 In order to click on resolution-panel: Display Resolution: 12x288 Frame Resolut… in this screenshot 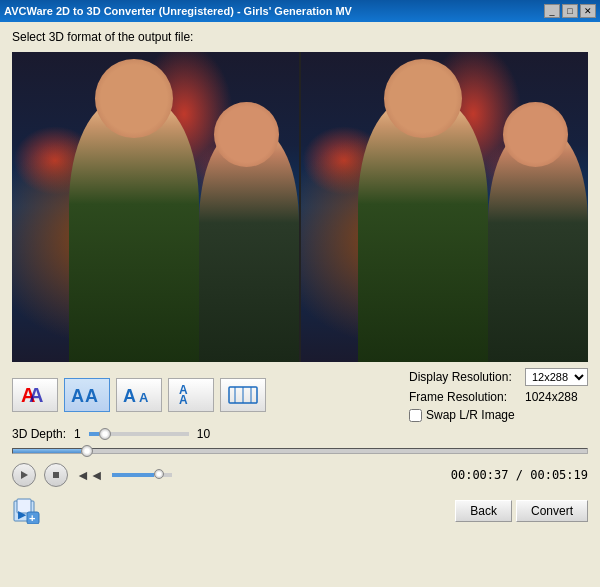, I will do `click(498, 395)`.